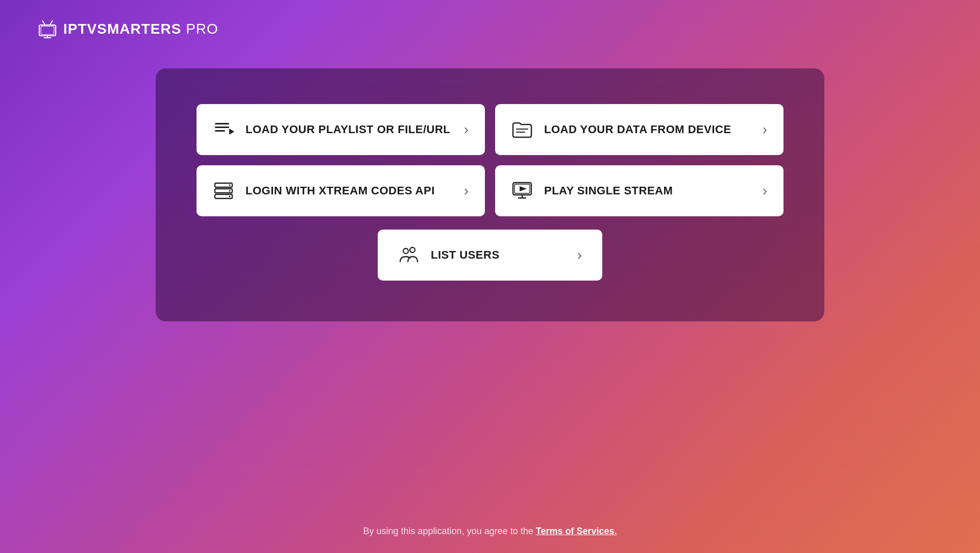  I want to click on login-xtream-label: LOGIN WITH XTREAM CODES API, so click(340, 191).